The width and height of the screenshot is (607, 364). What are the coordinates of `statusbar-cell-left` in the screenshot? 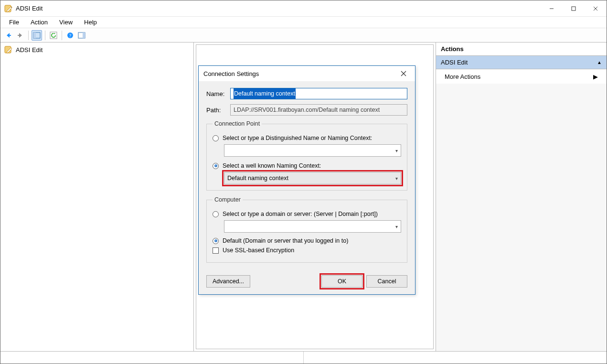 It's located at (152, 357).